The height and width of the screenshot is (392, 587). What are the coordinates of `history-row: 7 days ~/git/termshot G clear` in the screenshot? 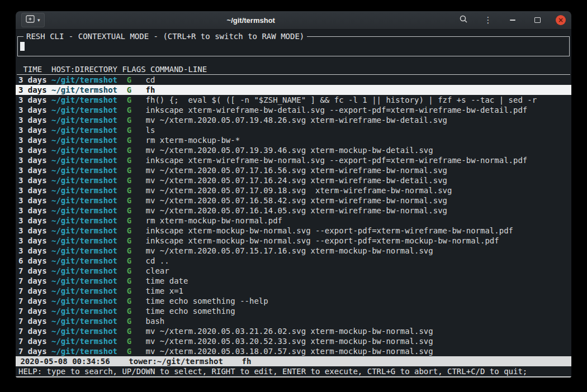 It's located at (294, 271).